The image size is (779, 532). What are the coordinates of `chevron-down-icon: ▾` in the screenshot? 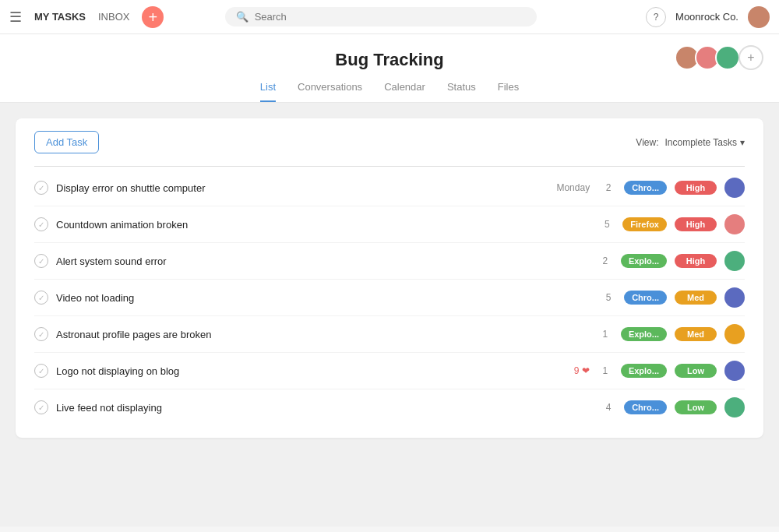 It's located at (742, 143).